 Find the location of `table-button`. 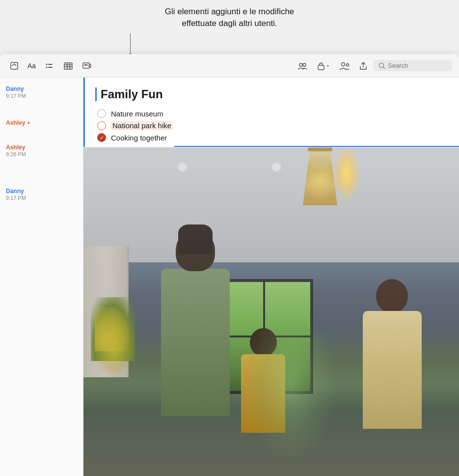

table-button is located at coordinates (68, 66).